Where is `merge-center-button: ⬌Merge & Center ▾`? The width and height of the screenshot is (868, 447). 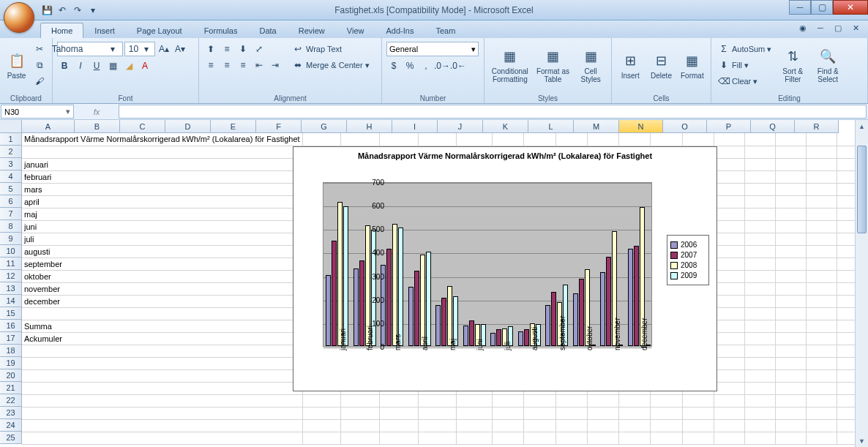
merge-center-button: ⬌Merge & Center ▾ is located at coordinates (331, 65).